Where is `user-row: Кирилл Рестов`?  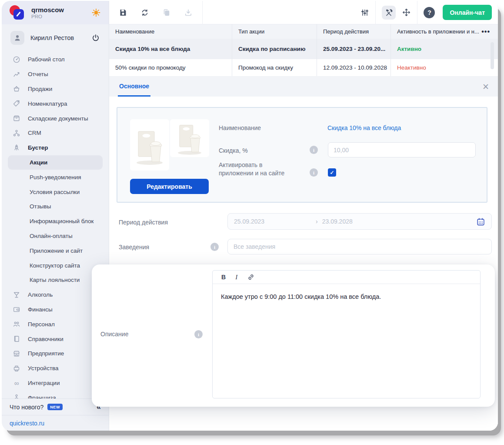 user-row: Кирилл Рестов is located at coordinates (55, 38).